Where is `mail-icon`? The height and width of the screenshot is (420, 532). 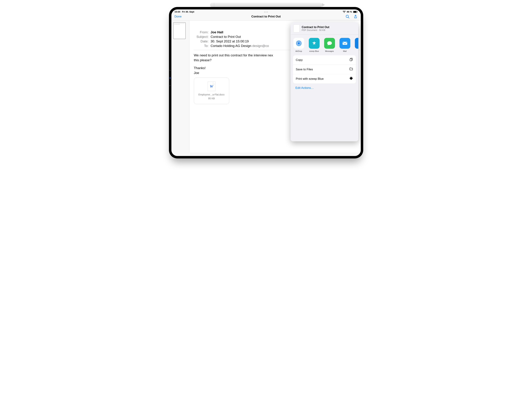 mail-icon is located at coordinates (345, 43).